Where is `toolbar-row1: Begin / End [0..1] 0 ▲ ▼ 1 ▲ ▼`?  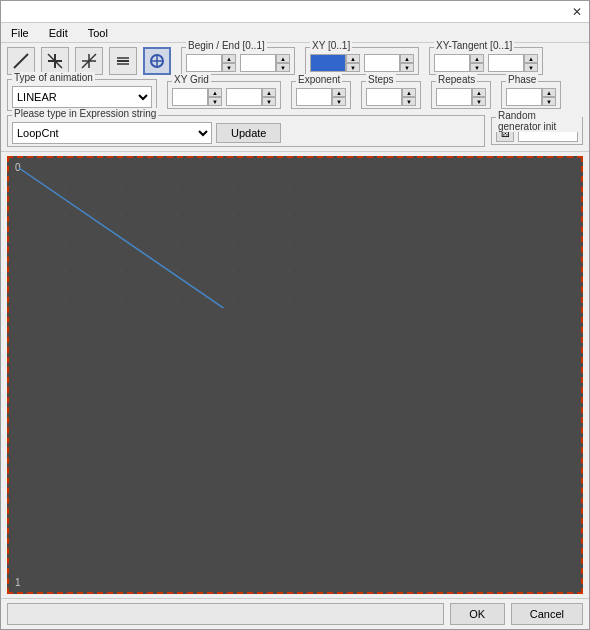
toolbar-row1: Begin / End [0..1] 0 ▲ ▼ 1 ▲ ▼ is located at coordinates (295, 61).